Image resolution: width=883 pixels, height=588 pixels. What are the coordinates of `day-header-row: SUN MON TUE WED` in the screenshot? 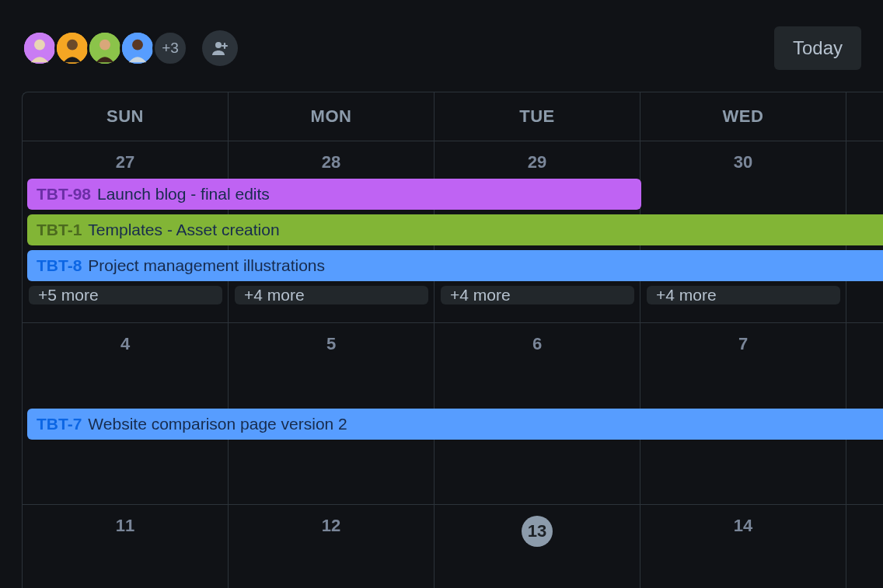 It's located at (452, 117).